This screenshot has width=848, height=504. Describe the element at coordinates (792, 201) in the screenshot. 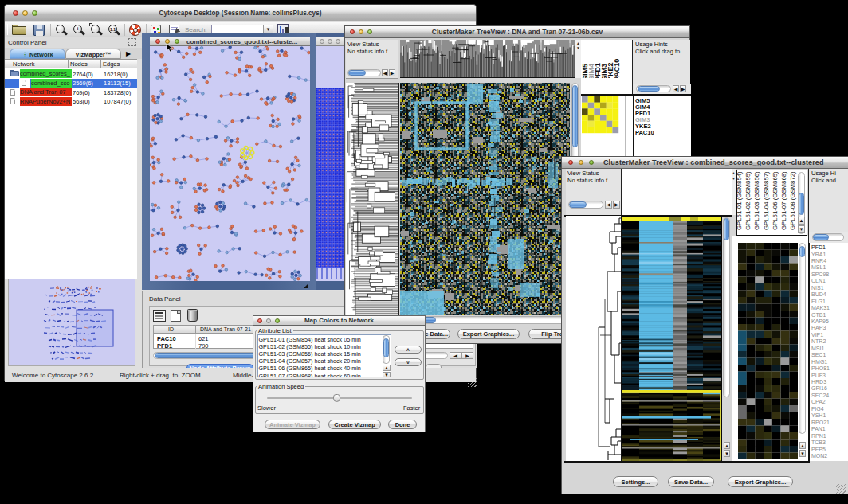

I see `svg-text: GPL51-08 (GSM872)` at that location.